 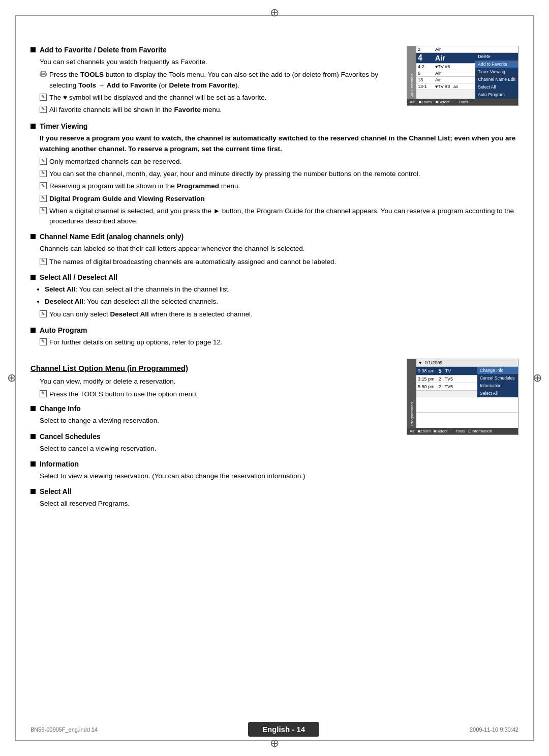 What do you see at coordinates (446, 86) in the screenshot?
I see `tv-row: 13-1 ♥TV #3 All` at bounding box center [446, 86].